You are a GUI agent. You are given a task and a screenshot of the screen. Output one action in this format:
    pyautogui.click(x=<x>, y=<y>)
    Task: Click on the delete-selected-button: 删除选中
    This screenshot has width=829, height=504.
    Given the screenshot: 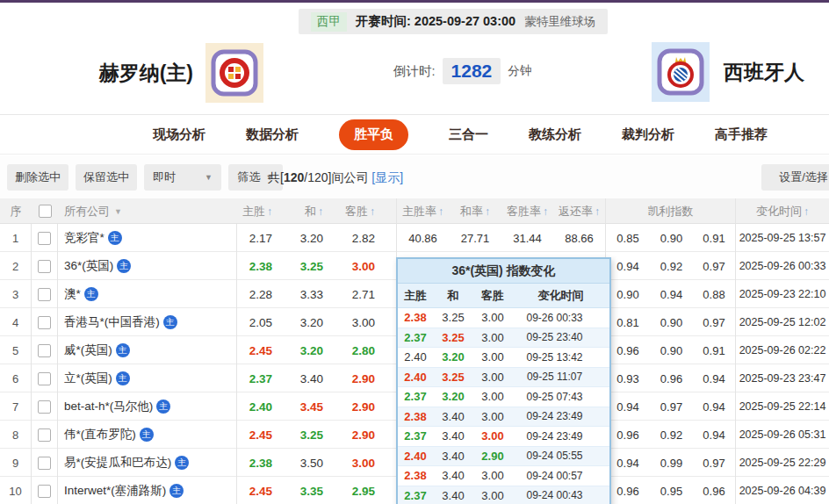 What is the action you would take?
    pyautogui.click(x=38, y=177)
    